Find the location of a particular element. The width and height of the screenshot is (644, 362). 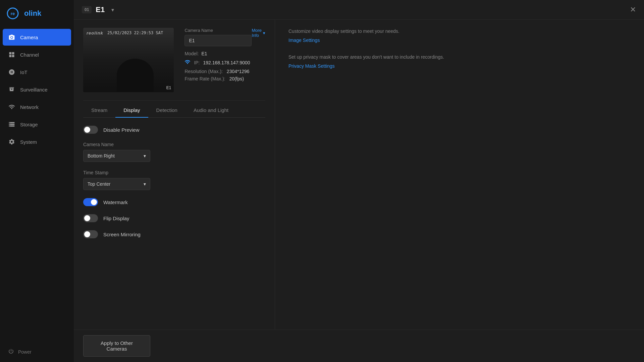

tabs: Stream Display Detection Audio and Light is located at coordinates (174, 111).